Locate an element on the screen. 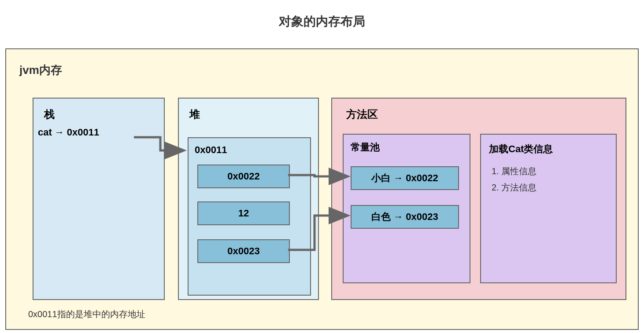  constant-entry-0: 小白 → 0x0022 is located at coordinates (405, 178).